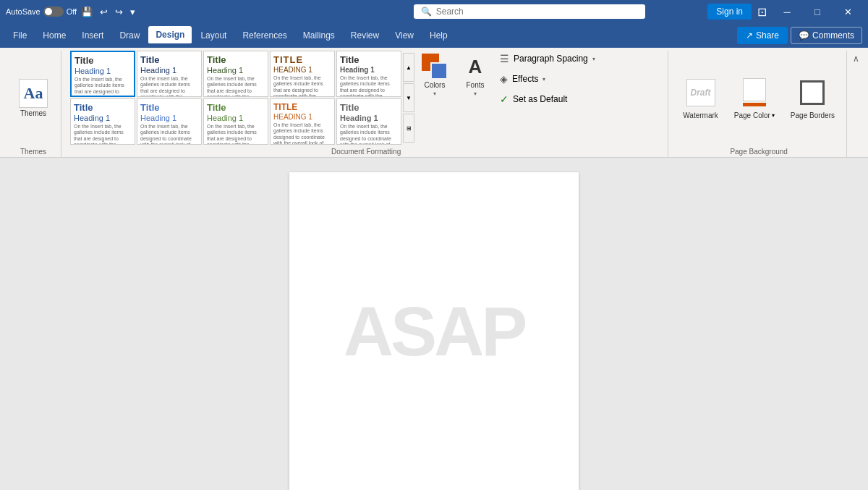 This screenshot has height=490, width=868. What do you see at coordinates (817, 12) in the screenshot?
I see `maximize-button: □` at bounding box center [817, 12].